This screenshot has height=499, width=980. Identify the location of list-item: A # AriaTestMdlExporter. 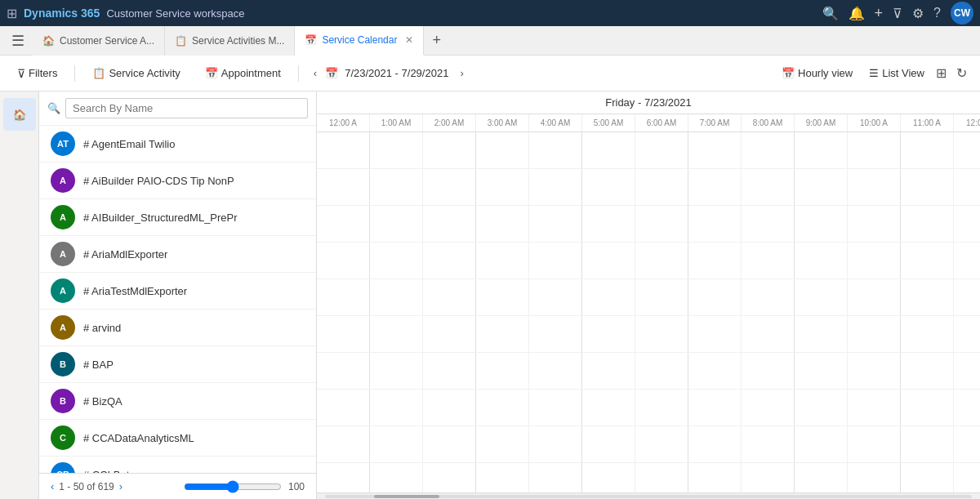
(178, 291).